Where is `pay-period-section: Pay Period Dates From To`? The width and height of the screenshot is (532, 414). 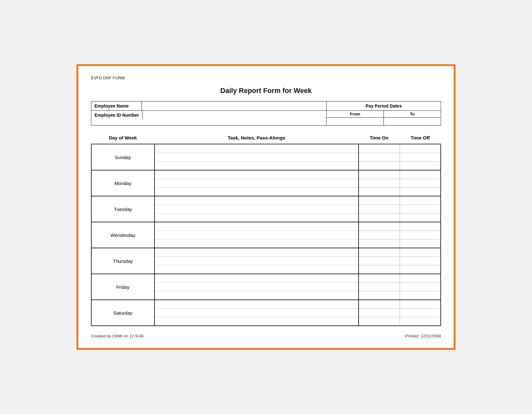 pay-period-section: Pay Period Dates From To is located at coordinates (384, 113).